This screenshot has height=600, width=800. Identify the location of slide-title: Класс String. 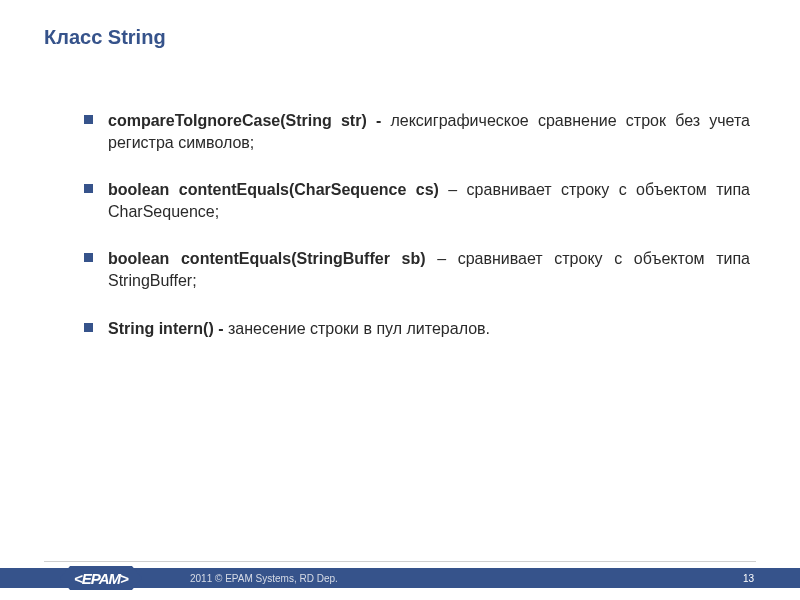
(105, 38).